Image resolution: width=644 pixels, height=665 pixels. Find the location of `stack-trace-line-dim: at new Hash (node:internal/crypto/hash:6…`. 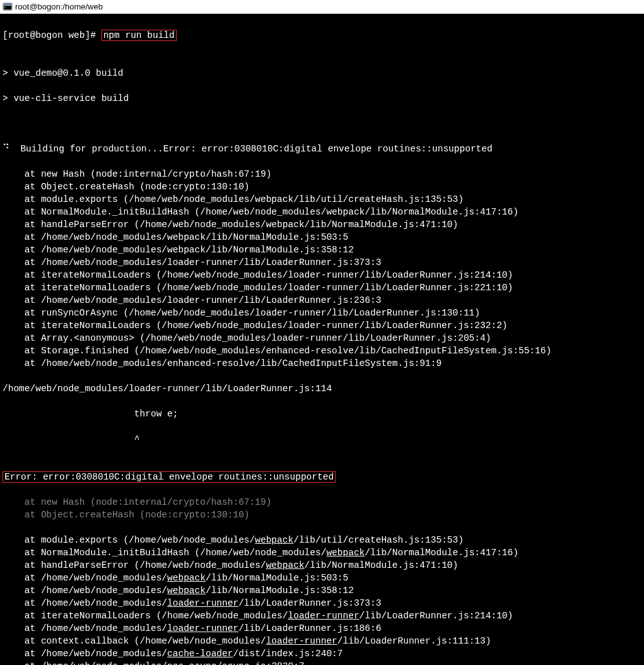

stack-trace-line-dim: at new Hash (node:internal/crypto/hash:6… is located at coordinates (322, 502).